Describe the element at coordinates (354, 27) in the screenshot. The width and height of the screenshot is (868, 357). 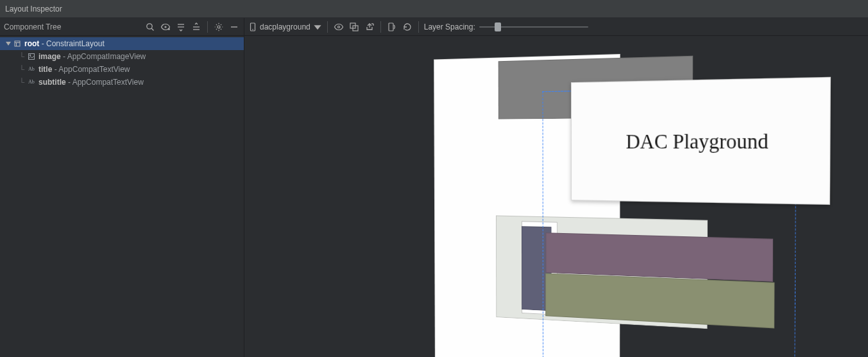
I see `overlay-icon` at that location.